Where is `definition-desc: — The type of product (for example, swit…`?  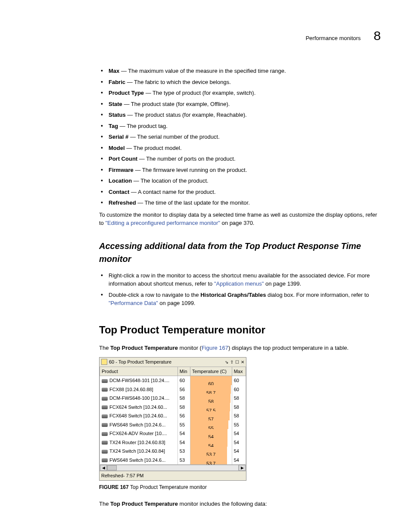 definition-desc: — The type of product (for example, swit… is located at coordinates (200, 93).